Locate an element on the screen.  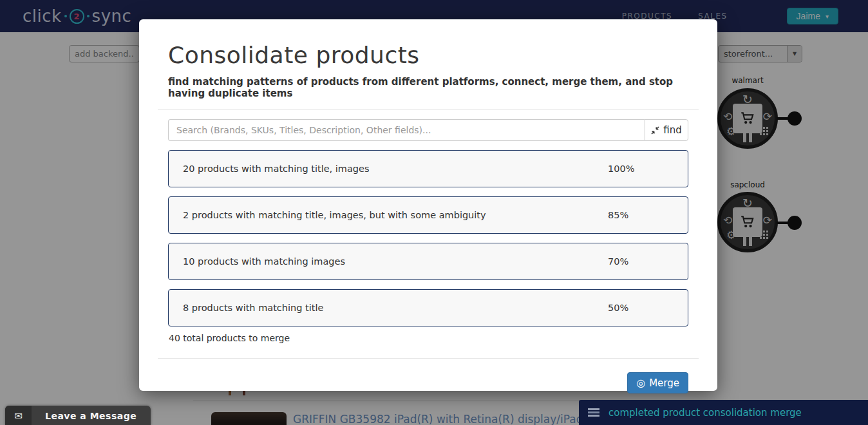
match-group-row: 10 products with matching images 70% is located at coordinates (428, 261).